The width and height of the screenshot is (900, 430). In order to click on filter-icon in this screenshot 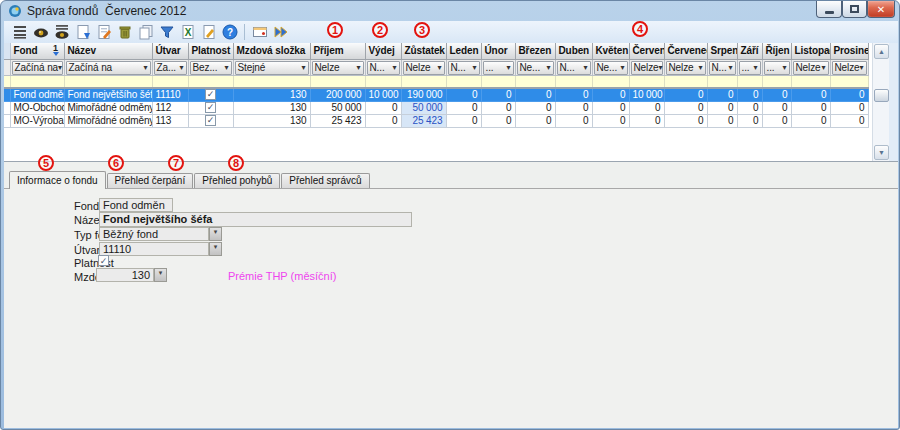, I will do `click(166, 32)`.